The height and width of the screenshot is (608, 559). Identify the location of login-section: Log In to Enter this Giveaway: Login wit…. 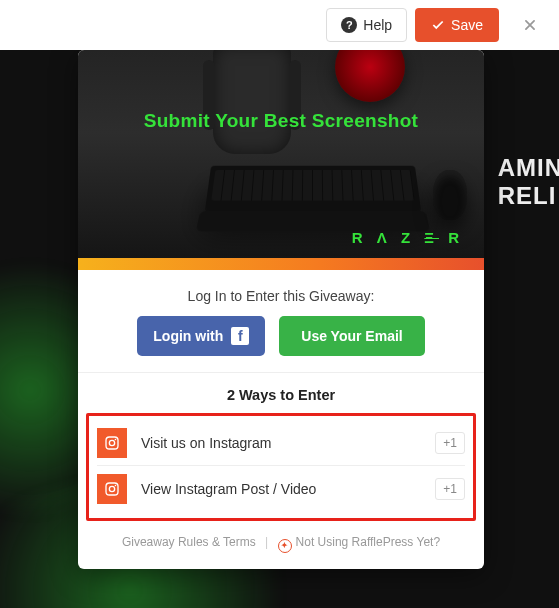
(281, 322).